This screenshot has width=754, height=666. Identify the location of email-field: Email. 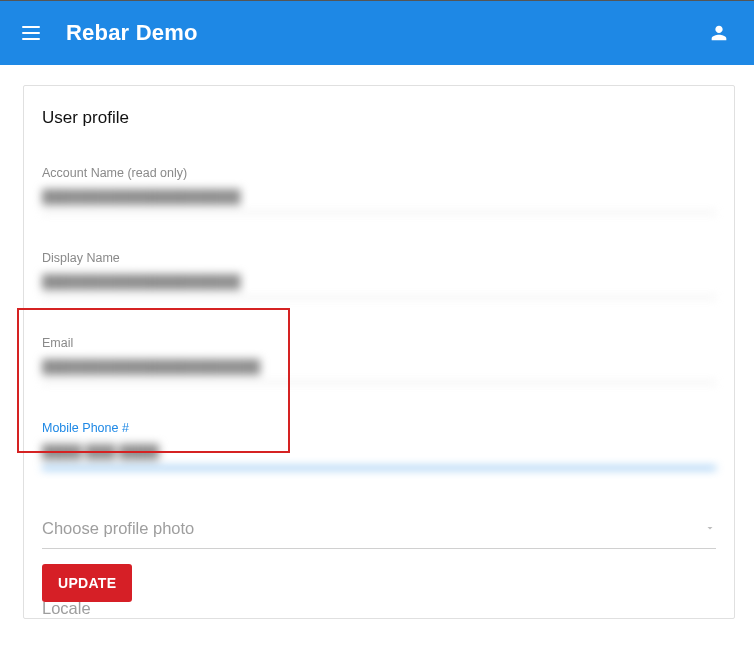
(379, 360).